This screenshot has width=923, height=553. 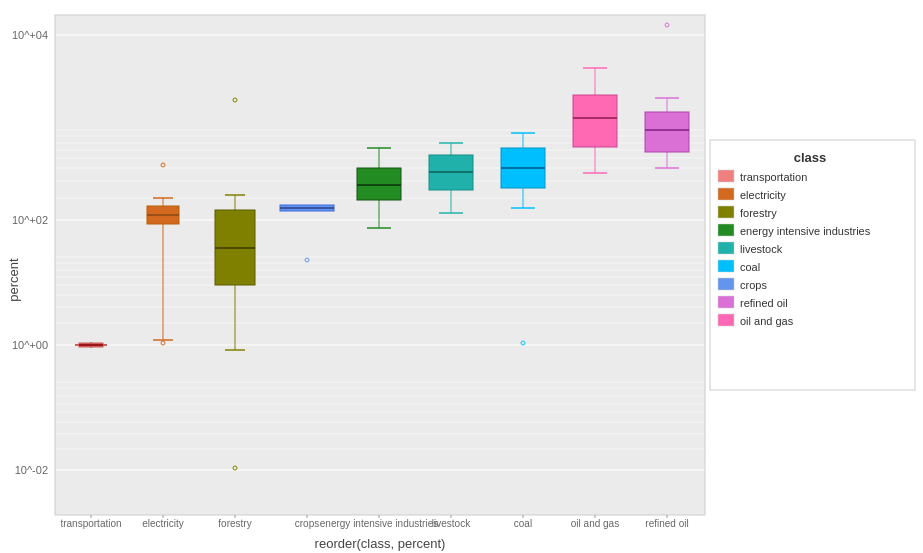 I want to click on y-axis-label: percent, so click(x=14, y=280).